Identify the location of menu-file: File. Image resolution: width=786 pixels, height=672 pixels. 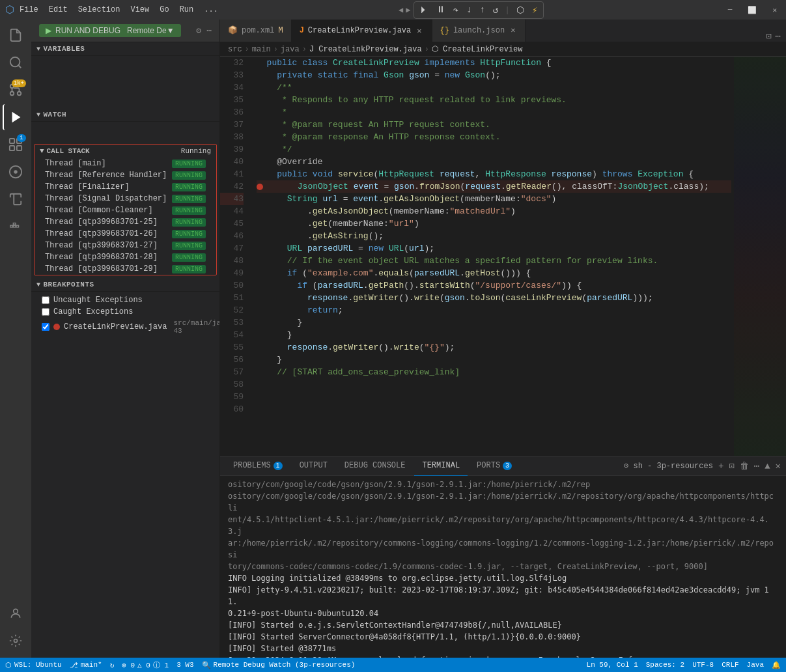
(29, 10).